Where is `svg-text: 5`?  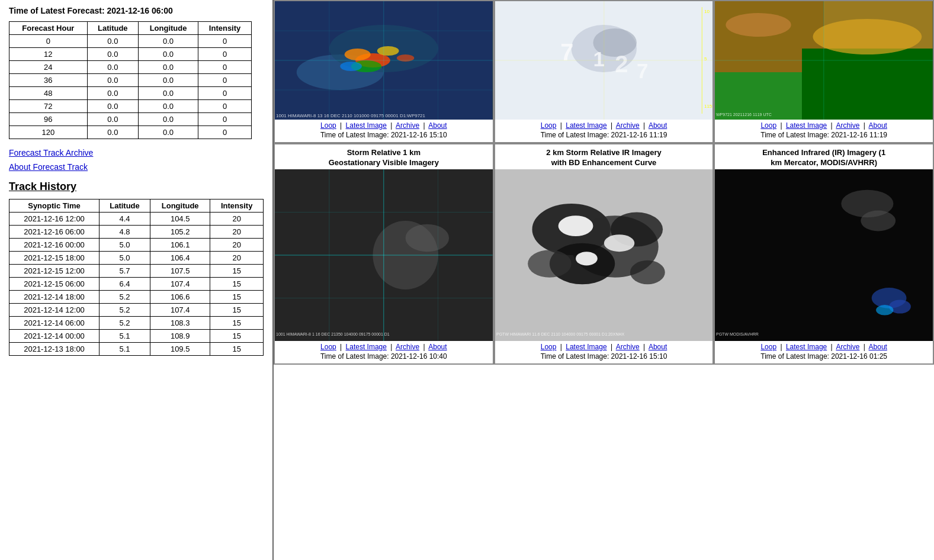 svg-text: 5 is located at coordinates (706, 59).